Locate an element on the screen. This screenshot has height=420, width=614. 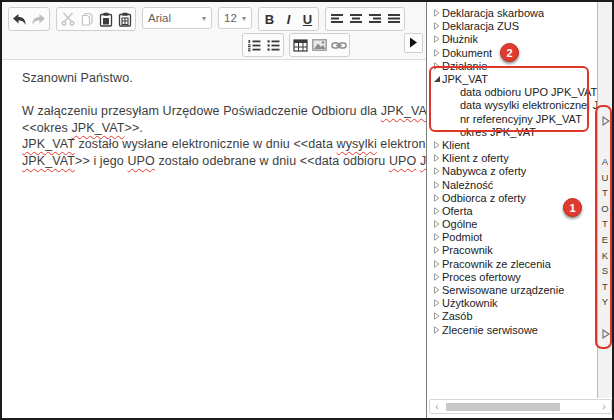
tree-child-item: nr referencyjny JPK_VAT is located at coordinates (512, 118).